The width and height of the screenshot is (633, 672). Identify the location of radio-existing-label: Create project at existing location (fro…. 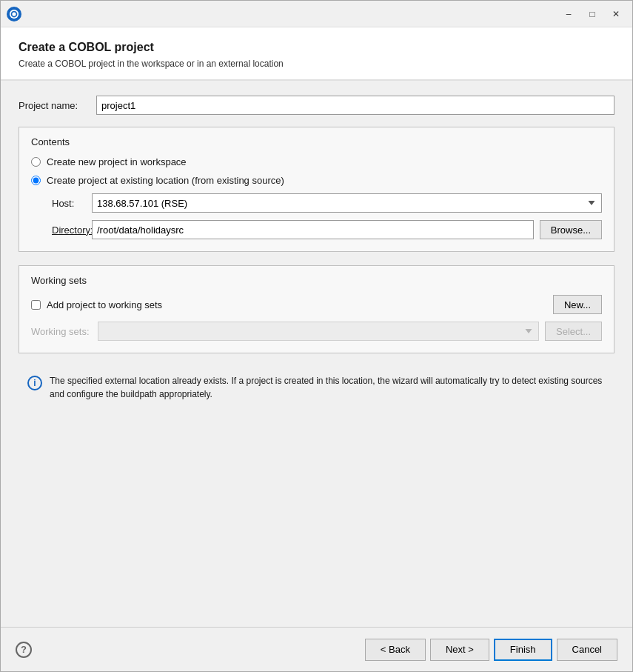
(166, 181).